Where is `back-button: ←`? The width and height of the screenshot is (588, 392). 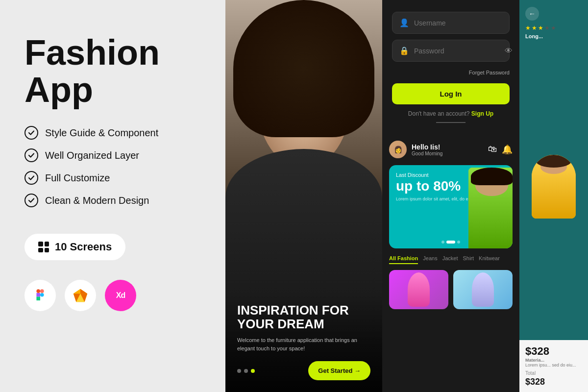
back-button: ← is located at coordinates (532, 14).